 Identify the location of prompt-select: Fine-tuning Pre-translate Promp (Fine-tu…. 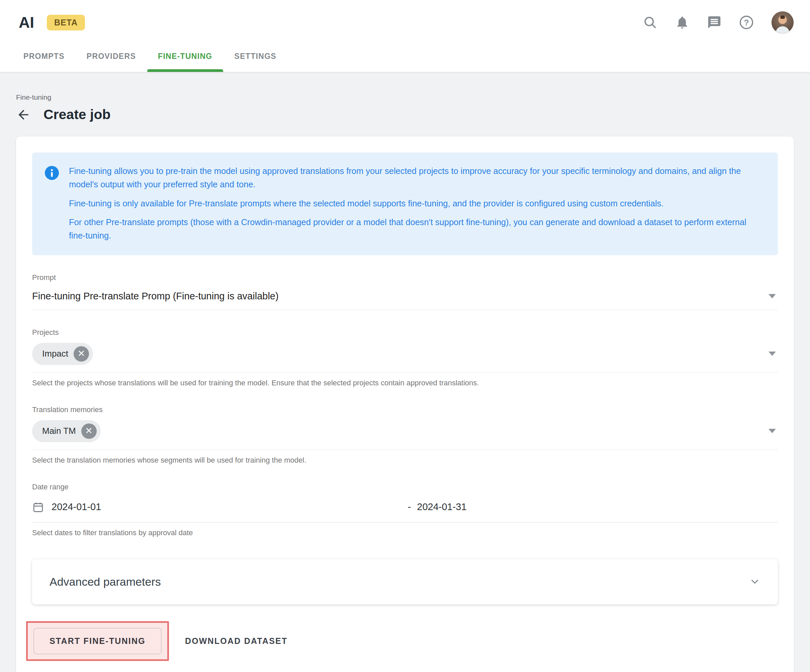
(405, 296).